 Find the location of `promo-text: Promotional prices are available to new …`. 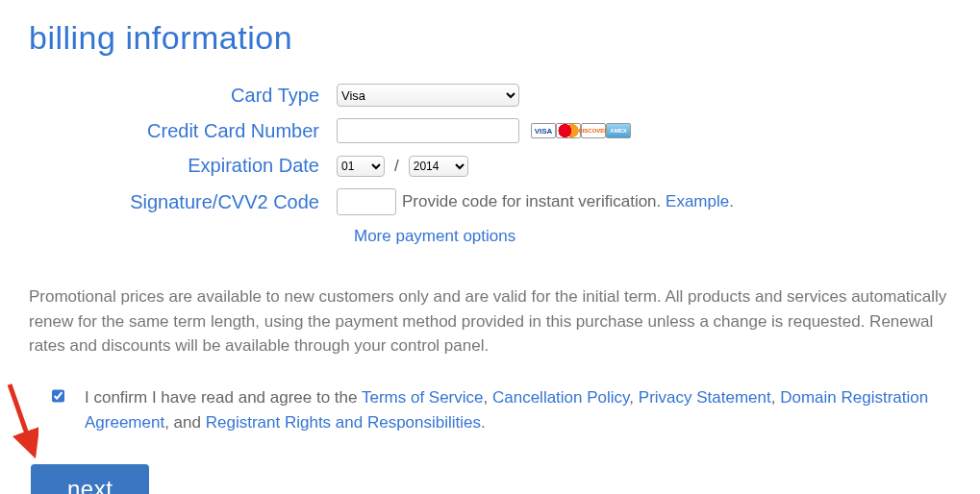

promo-text: Promotional prices are available to new … is located at coordinates (490, 321).